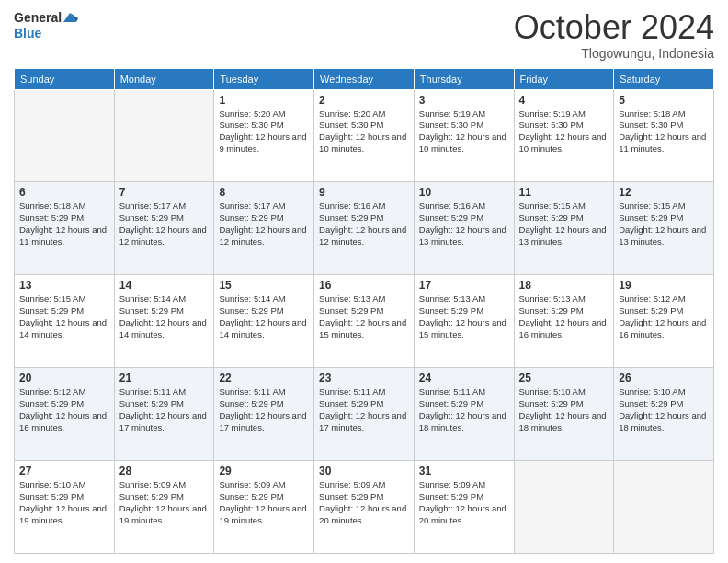 The height and width of the screenshot is (563, 728). Describe the element at coordinates (46, 26) in the screenshot. I see `logo: General Blue` at that location.